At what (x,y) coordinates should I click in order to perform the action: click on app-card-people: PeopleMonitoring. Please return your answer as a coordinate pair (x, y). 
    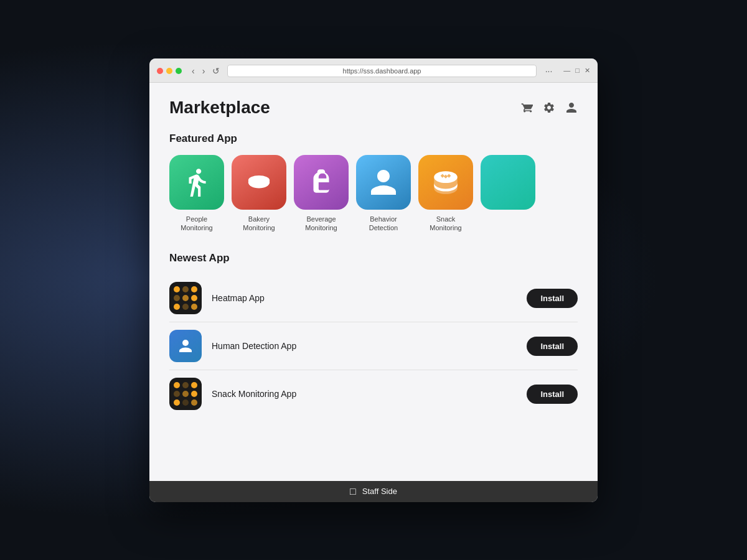
    Looking at the image, I should click on (197, 194).